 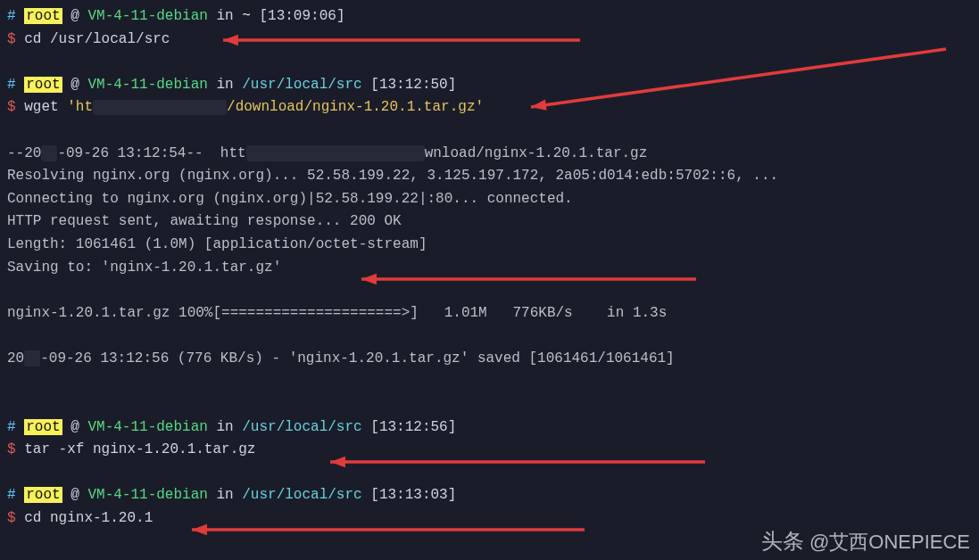 I want to click on command-text: cd /usr/local/src, so click(x=96, y=39).